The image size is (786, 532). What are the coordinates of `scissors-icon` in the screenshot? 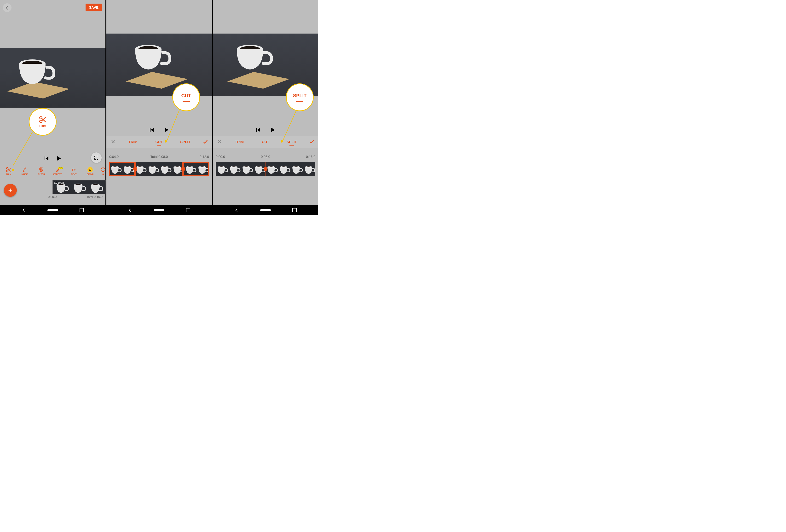 It's located at (43, 120).